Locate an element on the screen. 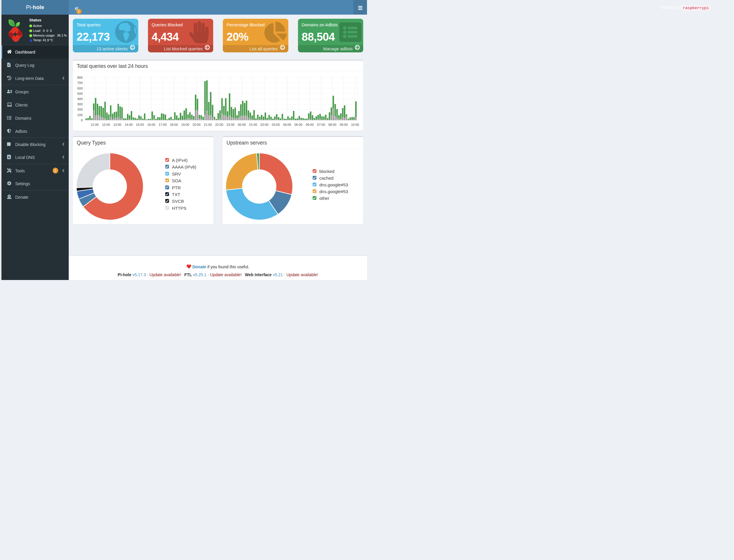  svg-text: 09:00 is located at coordinates (344, 125).